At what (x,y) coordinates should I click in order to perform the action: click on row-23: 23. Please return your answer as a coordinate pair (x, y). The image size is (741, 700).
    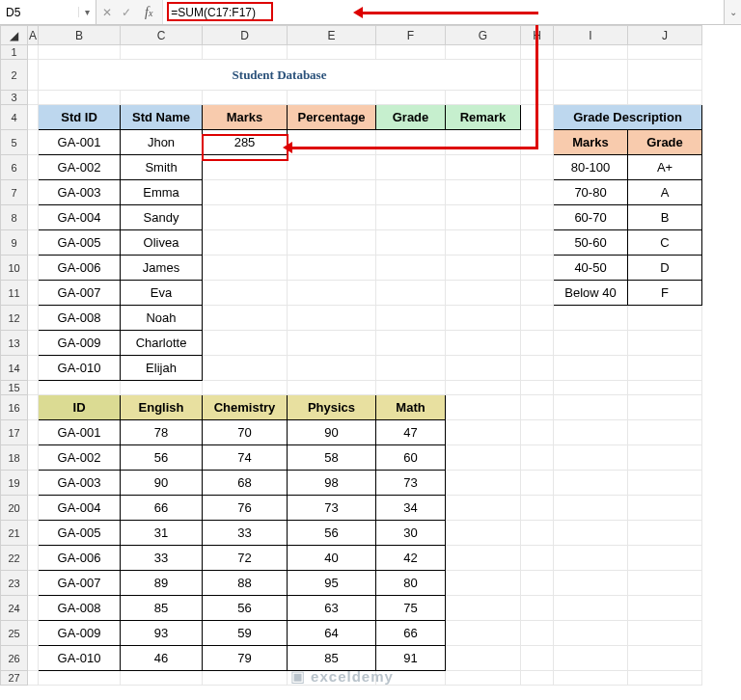
    Looking at the image, I should click on (14, 583).